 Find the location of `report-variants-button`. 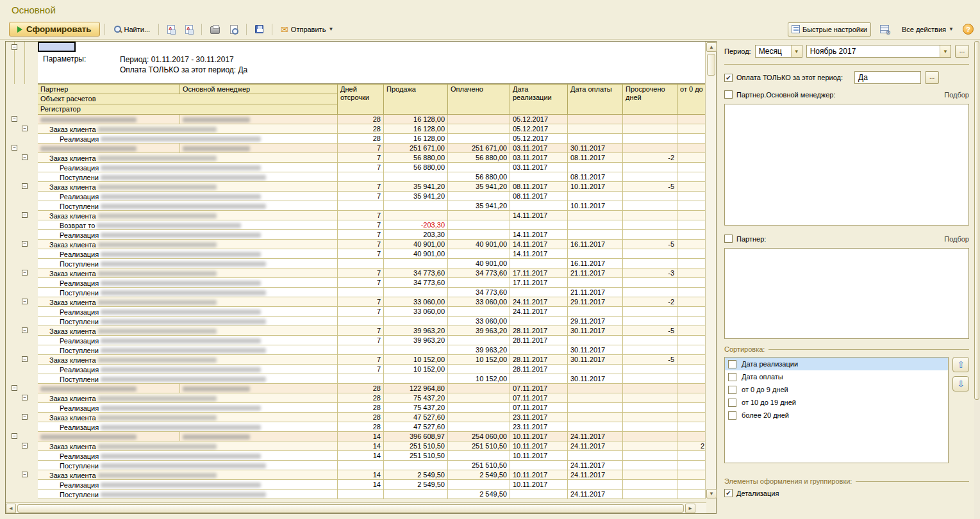

report-variants-button is located at coordinates (884, 29).